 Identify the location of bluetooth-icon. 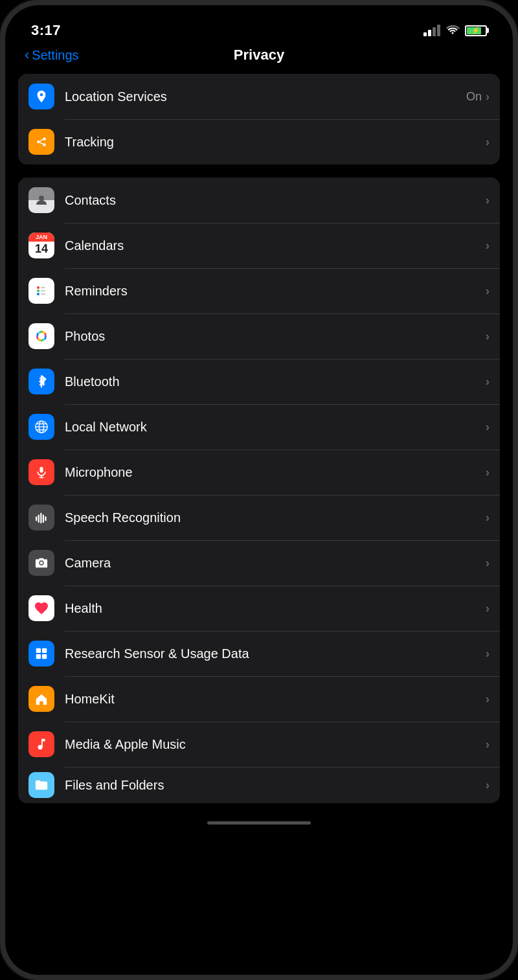
(41, 382).